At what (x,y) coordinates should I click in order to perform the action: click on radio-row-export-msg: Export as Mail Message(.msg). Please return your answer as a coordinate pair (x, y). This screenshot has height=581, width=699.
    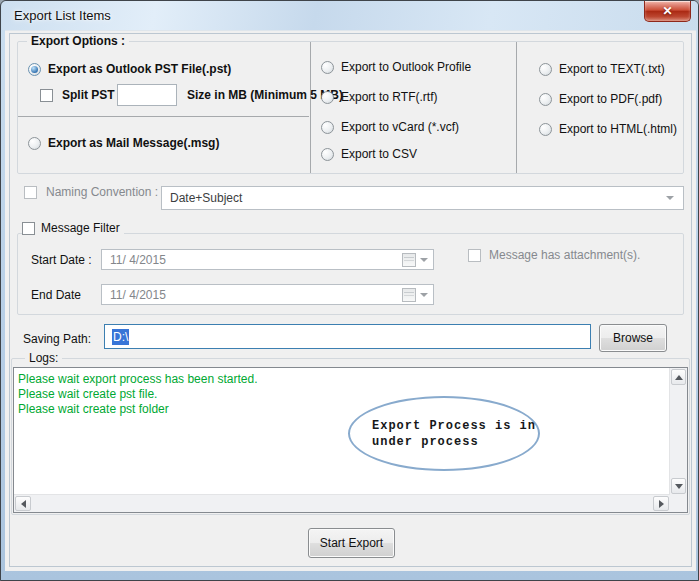
    Looking at the image, I should click on (124, 143).